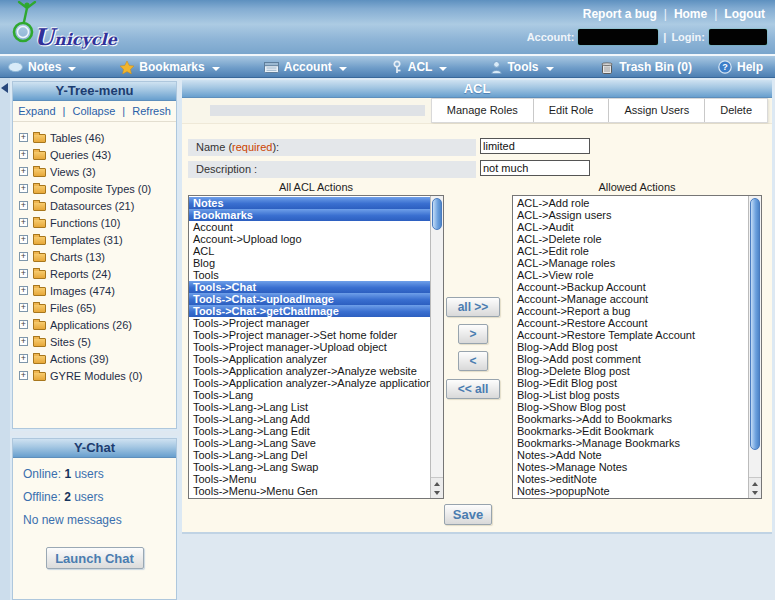  I want to click on tree-item: +Charts (13), so click(96, 256).